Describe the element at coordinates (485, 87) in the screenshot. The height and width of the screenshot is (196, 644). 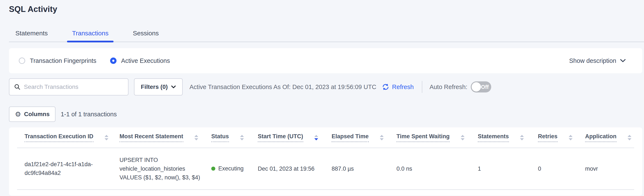
I see `toggle-state-label: Off` at that location.